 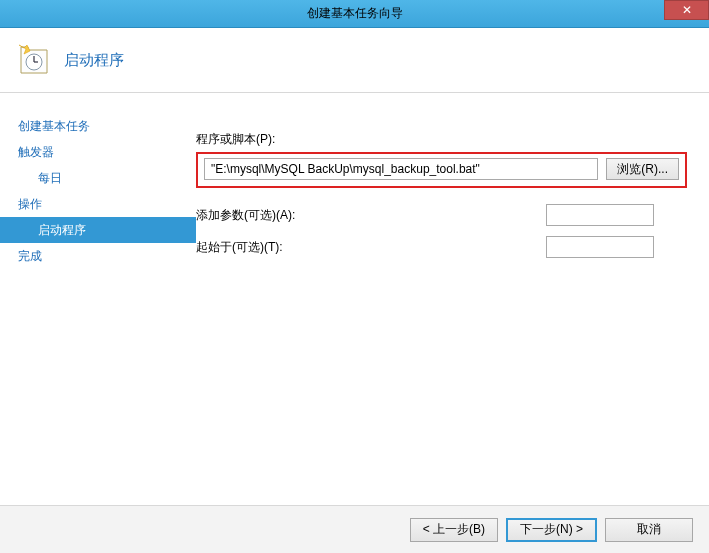 I want to click on args-label: 添加参数(可选)(A):, so click(x=371, y=216).